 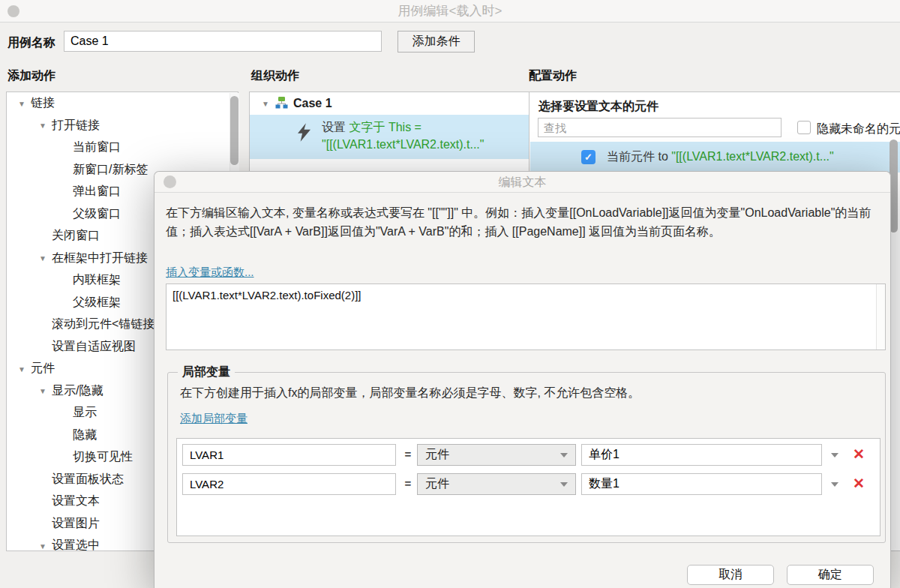 I want to click on tree-item-label: 切换可见性, so click(x=103, y=458).